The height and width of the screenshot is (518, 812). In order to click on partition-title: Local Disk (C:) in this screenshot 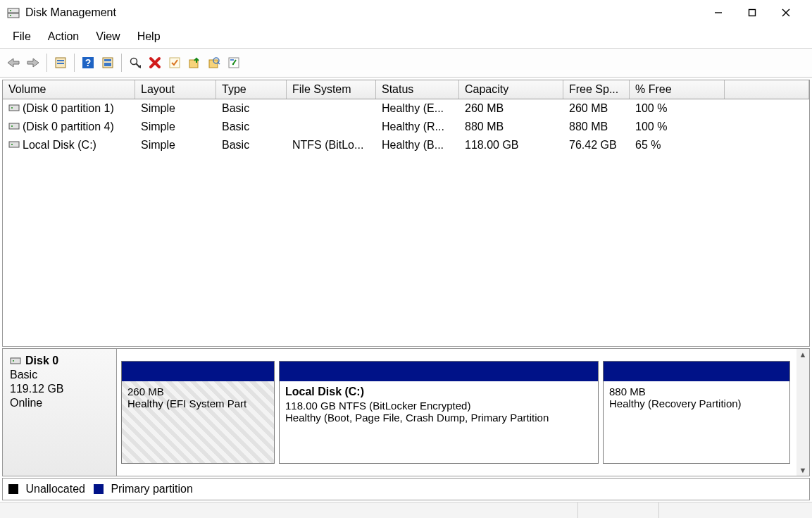, I will do `click(439, 392)`.